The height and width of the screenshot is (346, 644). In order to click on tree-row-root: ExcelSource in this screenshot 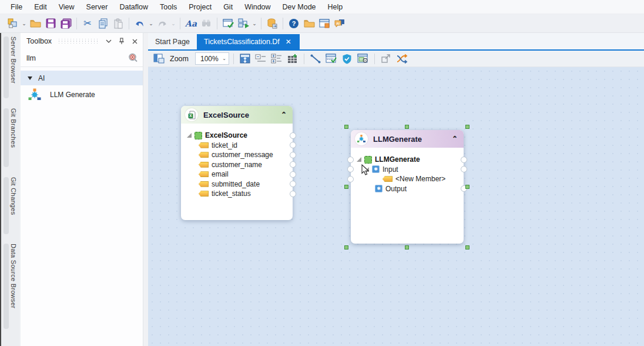, I will do `click(238, 135)`.